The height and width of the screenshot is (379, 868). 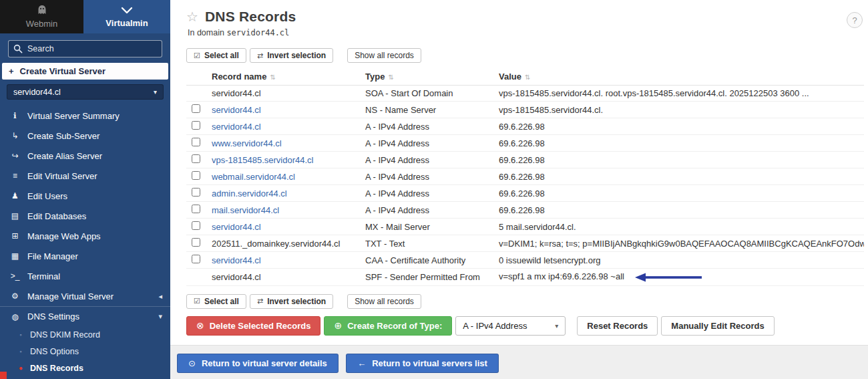 What do you see at coordinates (71, 297) in the screenshot?
I see `sidebar-item-label: Manage Virtual Server` at bounding box center [71, 297].